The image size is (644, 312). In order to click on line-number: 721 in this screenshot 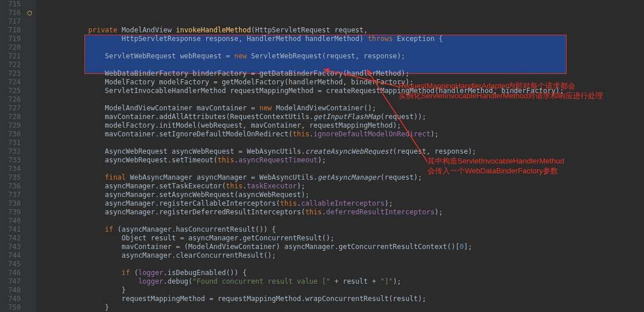, I will do `click(12, 57)`.